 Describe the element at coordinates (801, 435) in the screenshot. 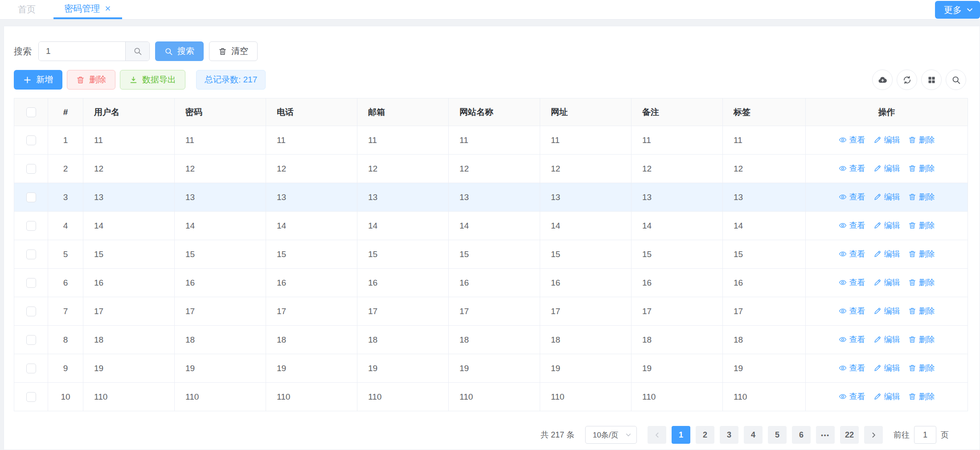

I see `page-button: 6` at that location.